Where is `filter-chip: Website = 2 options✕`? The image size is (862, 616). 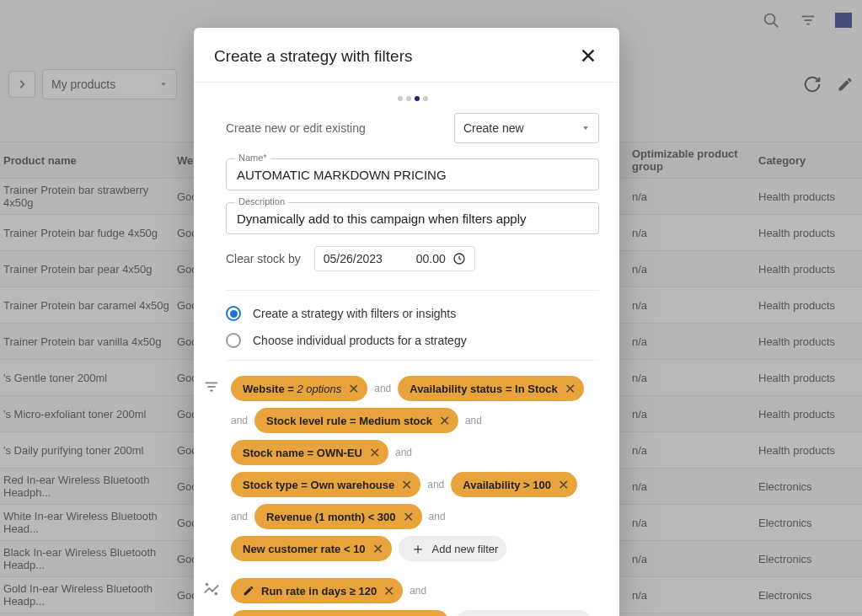 filter-chip: Website = 2 options✕ is located at coordinates (299, 388).